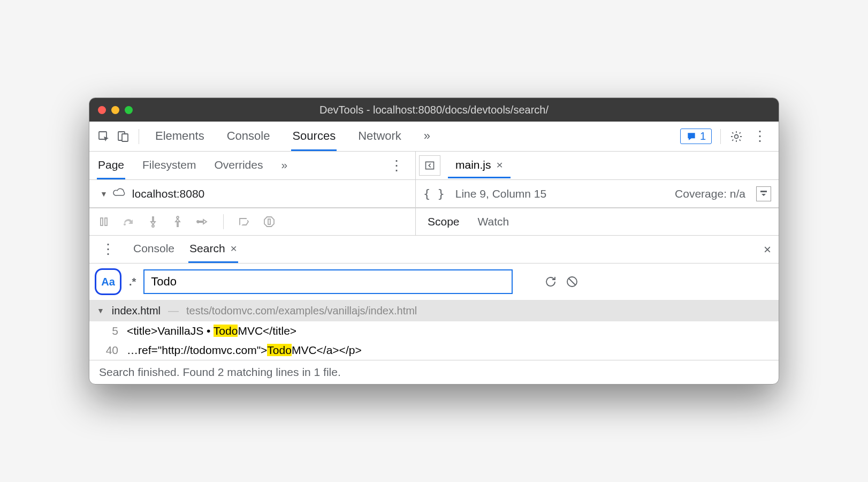 The width and height of the screenshot is (868, 482). What do you see at coordinates (434, 350) in the screenshot?
I see `result-line: 40 …ref="http://todomvc.com">TodoMVC</a>…` at bounding box center [434, 350].